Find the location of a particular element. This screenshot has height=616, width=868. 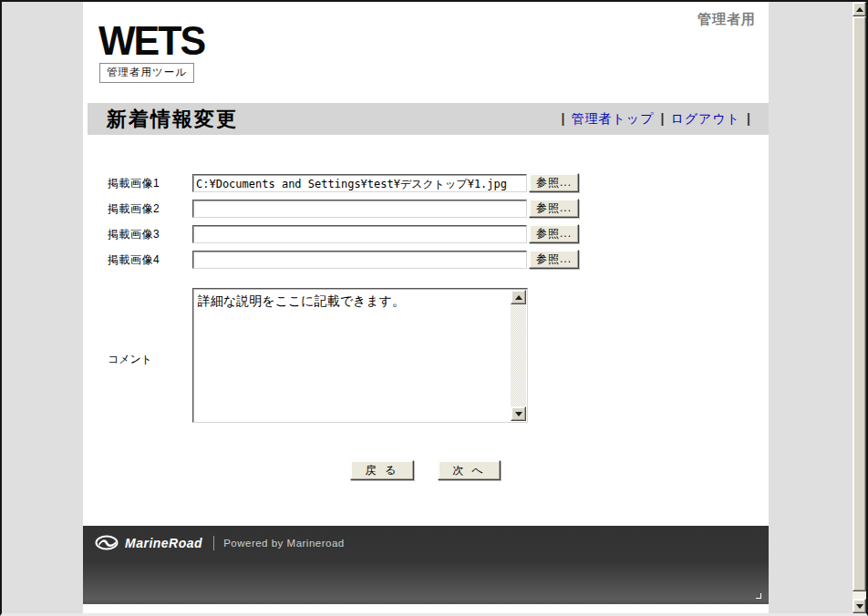

powered-by-text: Powered by Marineroad is located at coordinates (284, 543).